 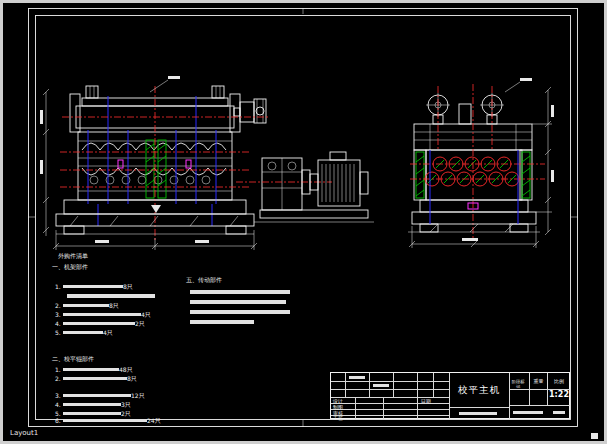 I want to click on item-qty: 24只, so click(x=154, y=420).